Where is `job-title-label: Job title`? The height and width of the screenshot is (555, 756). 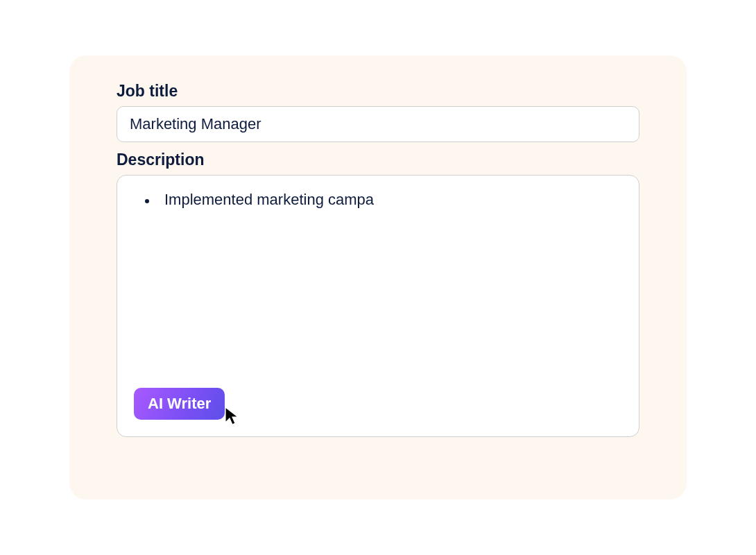
job-title-label: Job title is located at coordinates (378, 92).